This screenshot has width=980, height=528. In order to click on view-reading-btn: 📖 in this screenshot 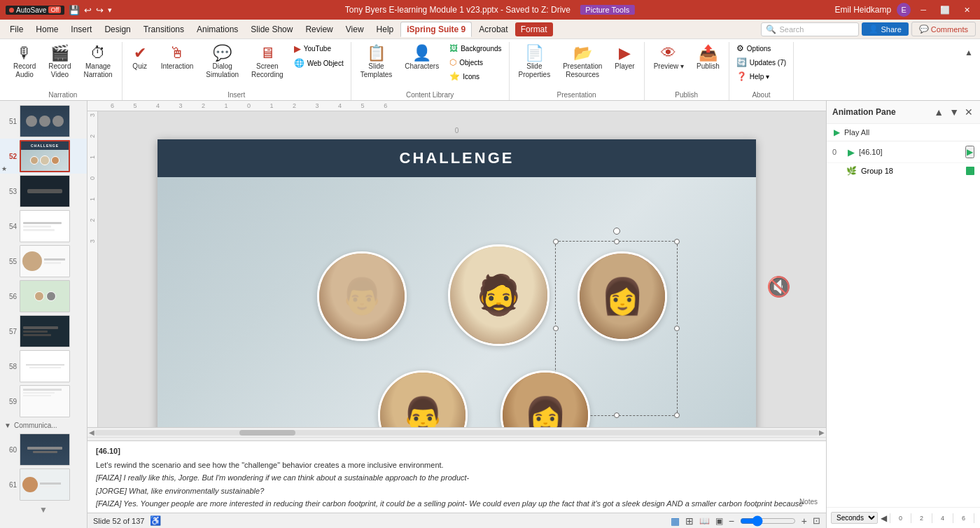, I will do `click(704, 521)`.